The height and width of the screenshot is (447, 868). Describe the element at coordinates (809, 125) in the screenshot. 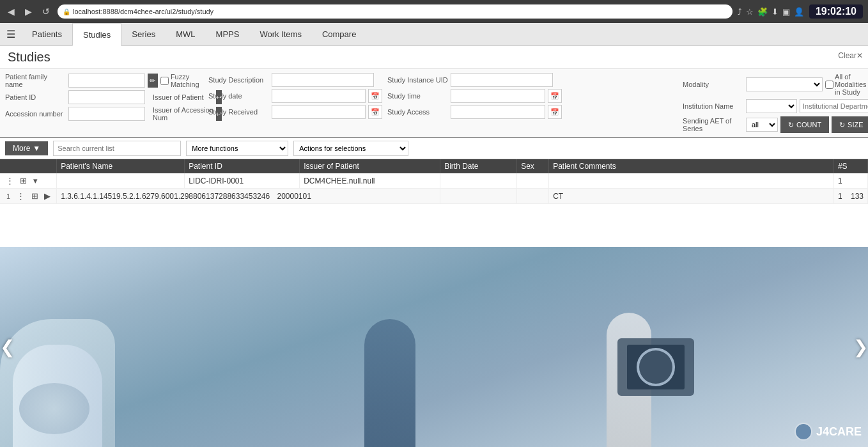

I see `count-label: COUNT` at that location.